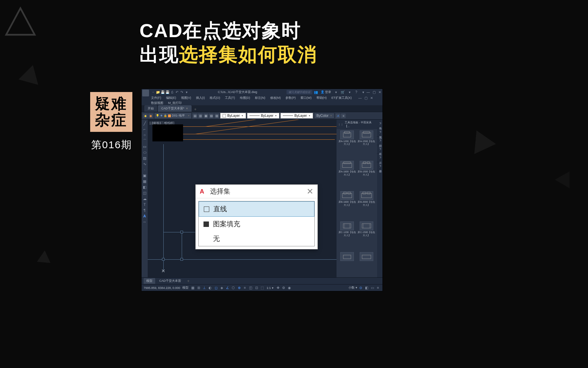  Describe the element at coordinates (347, 145) in the screenshot. I see `palette-item: 床A-1200【包包大人】` at that location.